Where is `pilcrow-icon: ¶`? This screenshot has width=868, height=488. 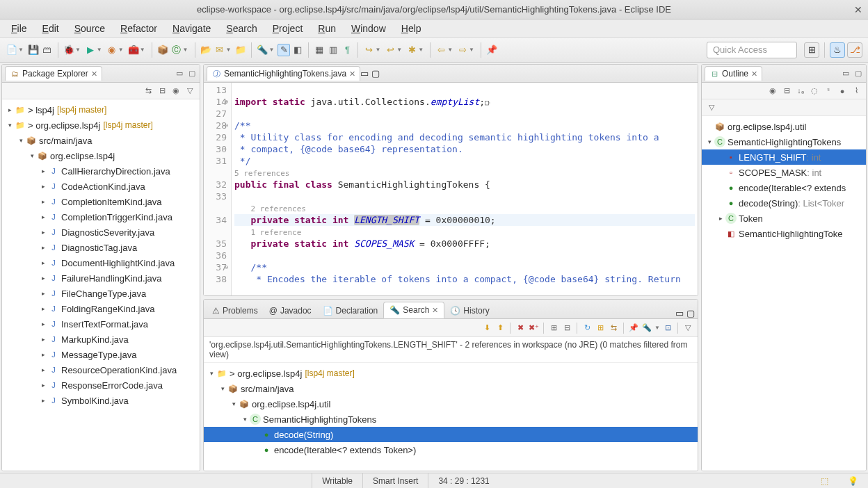 pilcrow-icon: ¶ is located at coordinates (347, 50).